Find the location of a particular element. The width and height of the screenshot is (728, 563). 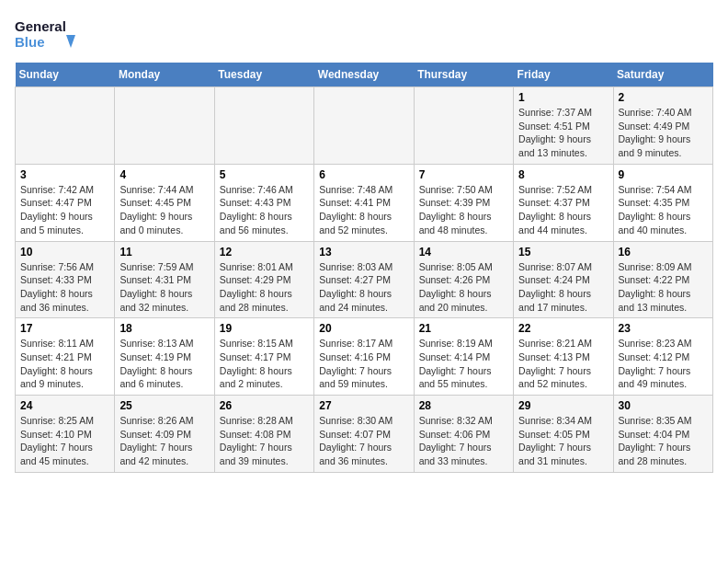

day-detail: Sunrise: 8:23 AM Sunset: 4:12 PM Dayligh… is located at coordinates (664, 364).